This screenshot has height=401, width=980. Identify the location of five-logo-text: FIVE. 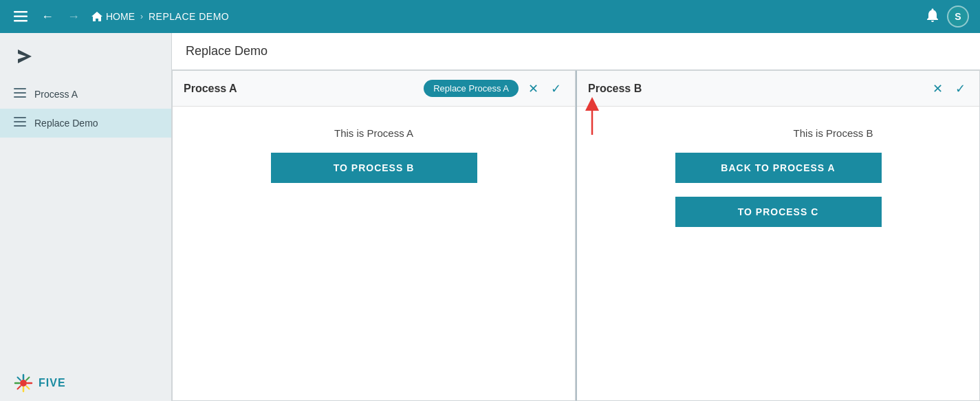
(52, 383).